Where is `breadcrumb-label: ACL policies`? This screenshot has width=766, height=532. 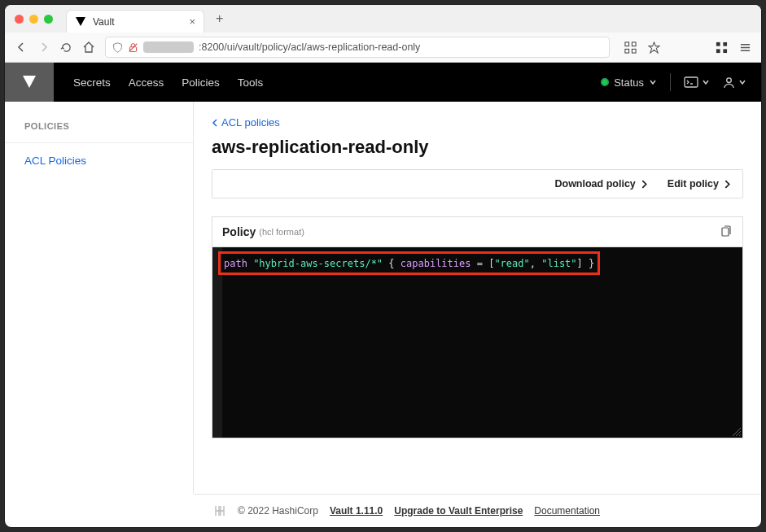
breadcrumb-label: ACL policies is located at coordinates (251, 122).